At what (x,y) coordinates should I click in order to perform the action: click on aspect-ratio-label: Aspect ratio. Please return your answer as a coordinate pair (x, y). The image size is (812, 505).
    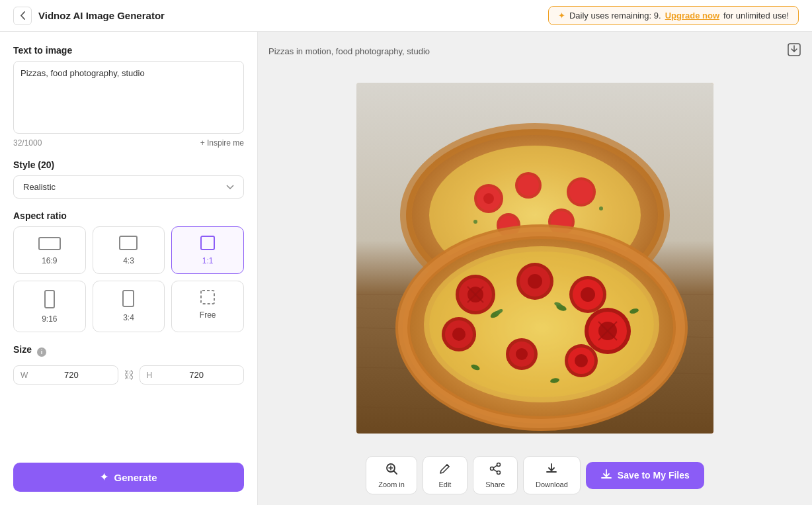
    Looking at the image, I should click on (128, 216).